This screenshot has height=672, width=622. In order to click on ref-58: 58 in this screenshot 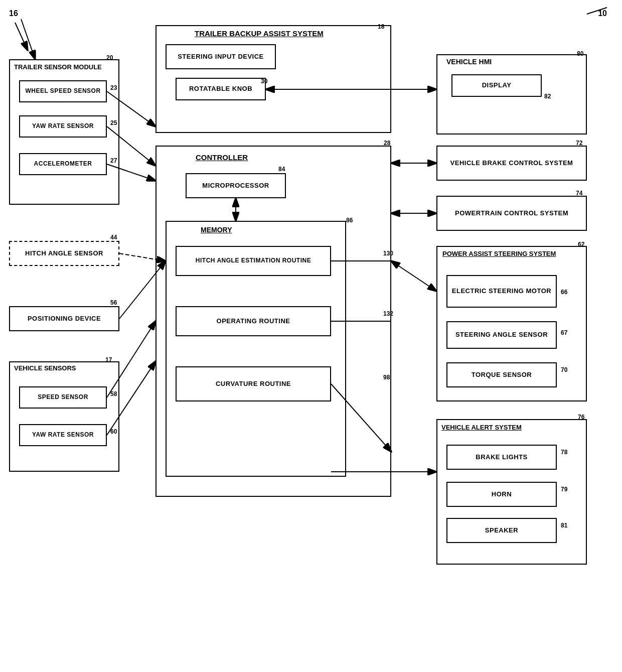, I will do `click(113, 394)`.